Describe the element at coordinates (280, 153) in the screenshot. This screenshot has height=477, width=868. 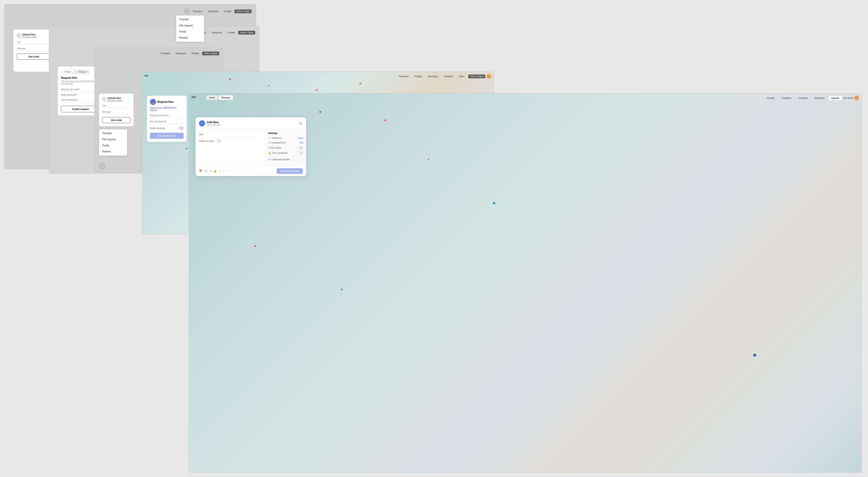
I see `set-password-label: Set a password` at that location.